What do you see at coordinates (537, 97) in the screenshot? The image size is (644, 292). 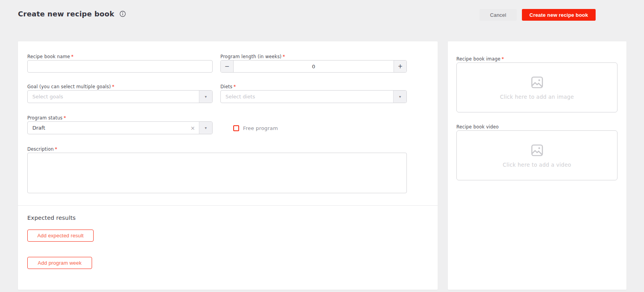 I see `image-dropzone-hint: Click here to add an image` at bounding box center [537, 97].